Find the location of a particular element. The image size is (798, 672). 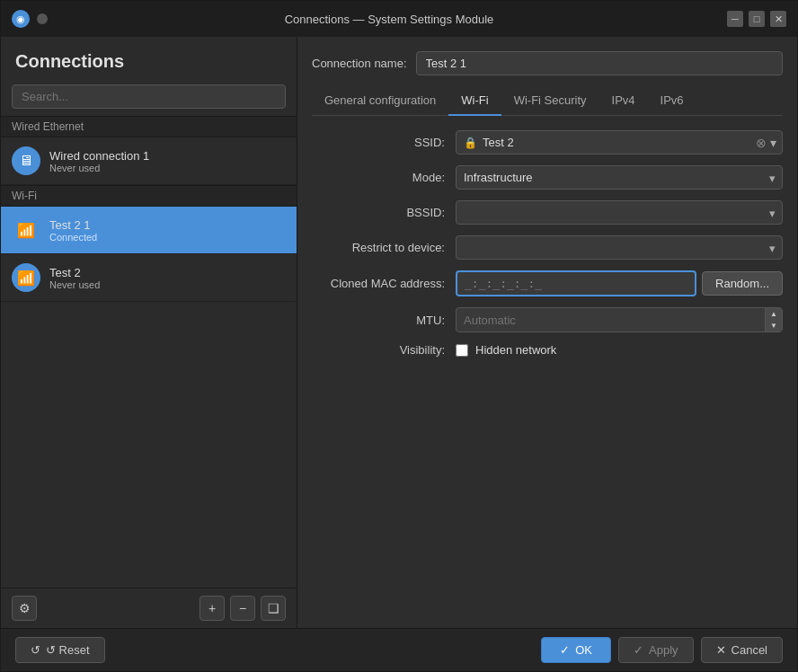

visibility-field: Hidden network is located at coordinates (619, 350).